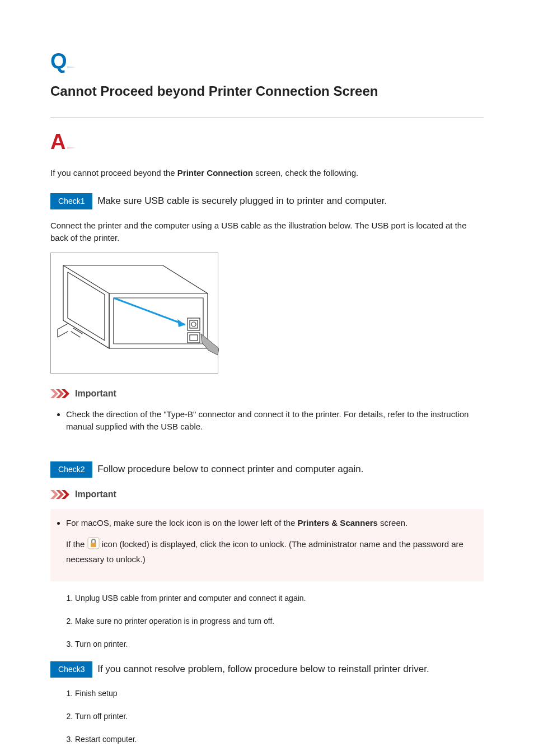  I want to click on answer-icon: A, so click(267, 144).